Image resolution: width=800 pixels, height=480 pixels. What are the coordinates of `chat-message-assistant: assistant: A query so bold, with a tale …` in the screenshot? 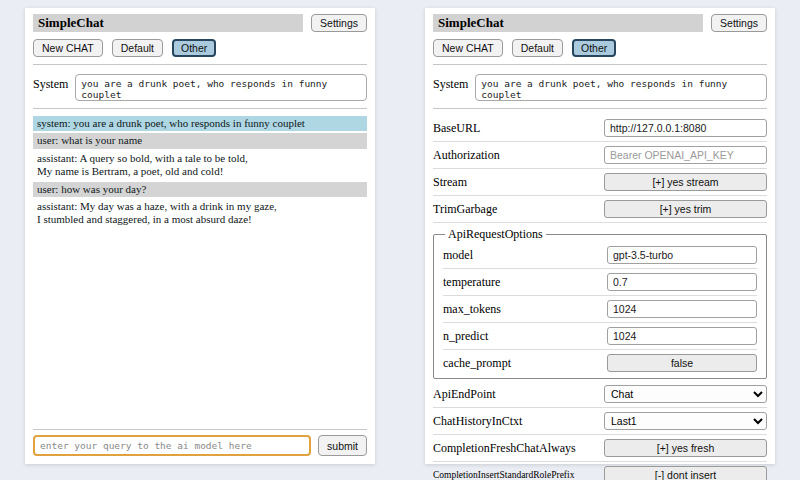 It's located at (200, 166).